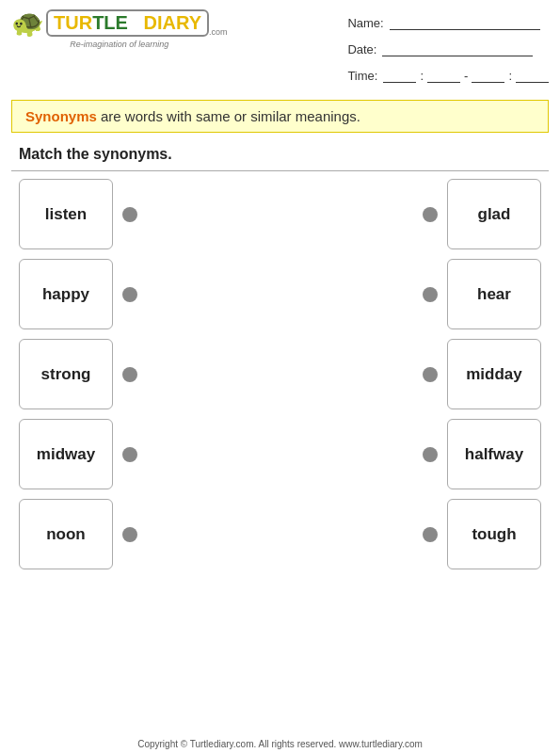 Image resolution: width=560 pixels, height=753 pixels. Describe the element at coordinates (280, 47) in the screenshot. I see `header: 🐢 TURTLE DIARY .com Re-imagination of le…` at that location.